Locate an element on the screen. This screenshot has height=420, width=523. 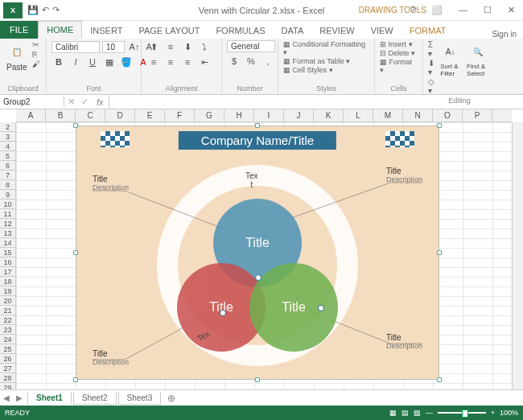
column-header: O is located at coordinates (447, 116).